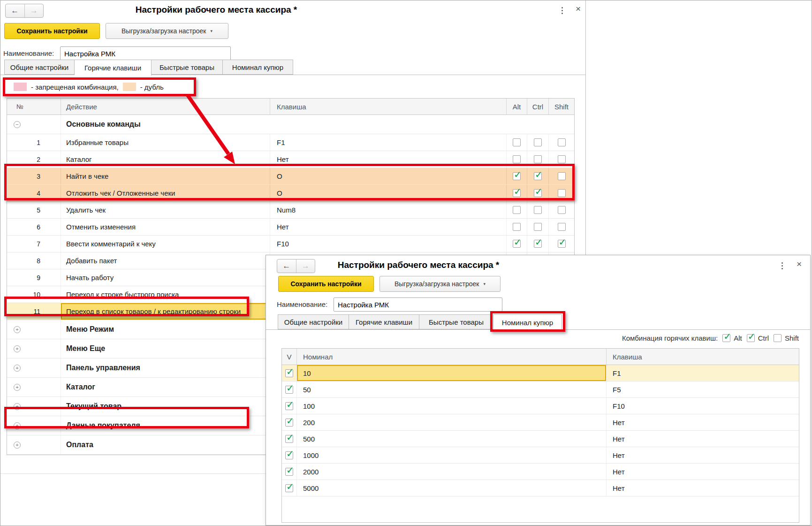  Describe the element at coordinates (291, 210) in the screenshot. I see `hotkey-row: 5Удалить чекNum8` at that location.